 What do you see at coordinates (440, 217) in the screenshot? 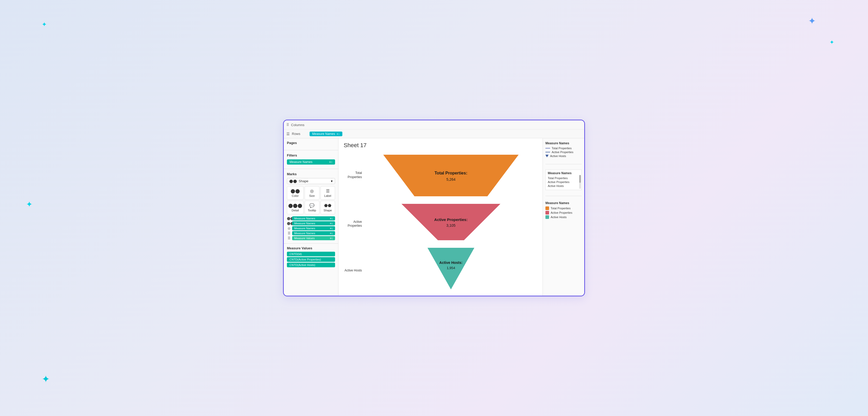
I see `chart-area: Sheet 17 TotalProperties ActivePropertie…` at bounding box center [440, 217].